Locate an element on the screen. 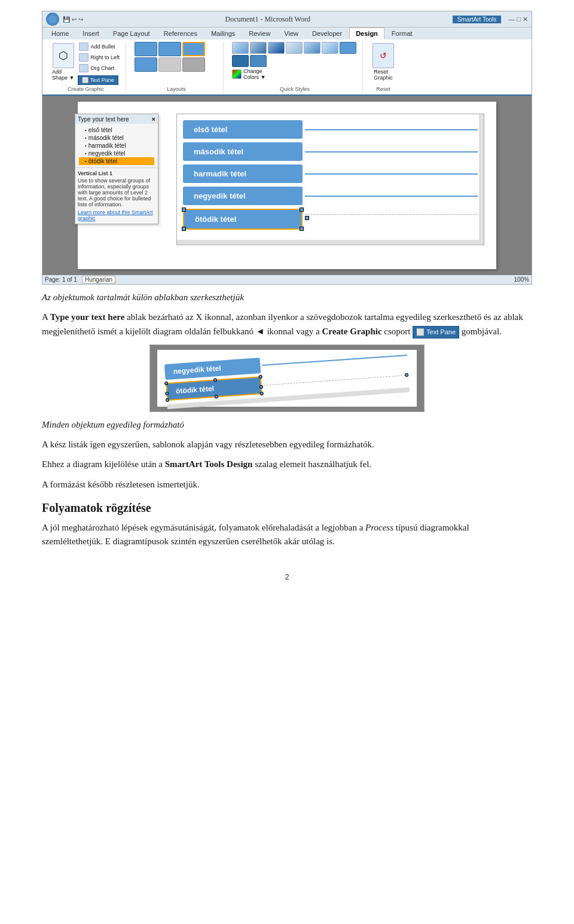 This screenshot has width=574, height=924. smartart-row-4: negyedik tétel is located at coordinates (330, 196).